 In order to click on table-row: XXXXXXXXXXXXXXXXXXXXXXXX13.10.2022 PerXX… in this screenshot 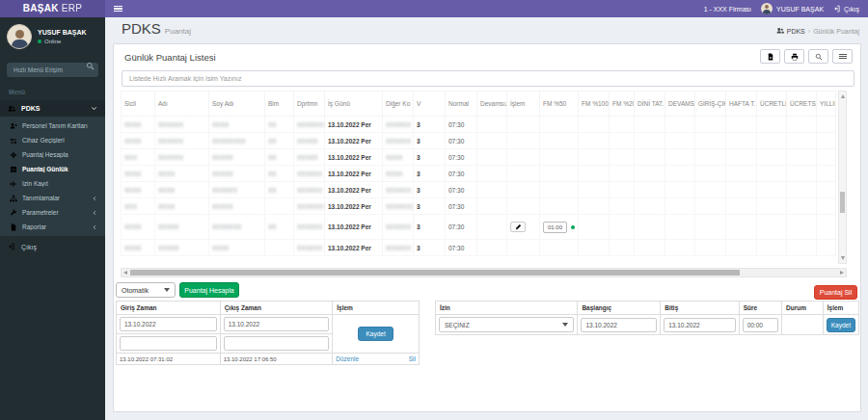, I will do `click(478, 227)`.